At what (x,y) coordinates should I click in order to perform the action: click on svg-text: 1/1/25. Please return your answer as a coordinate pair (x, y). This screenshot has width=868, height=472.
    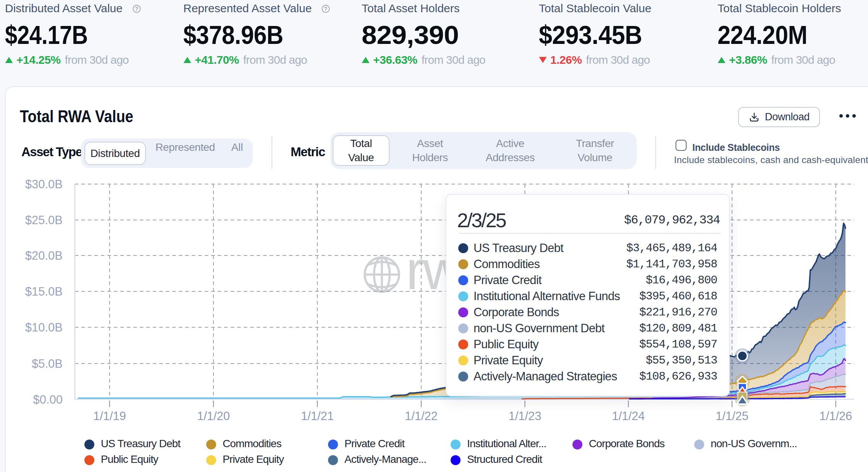
    Looking at the image, I should click on (732, 416).